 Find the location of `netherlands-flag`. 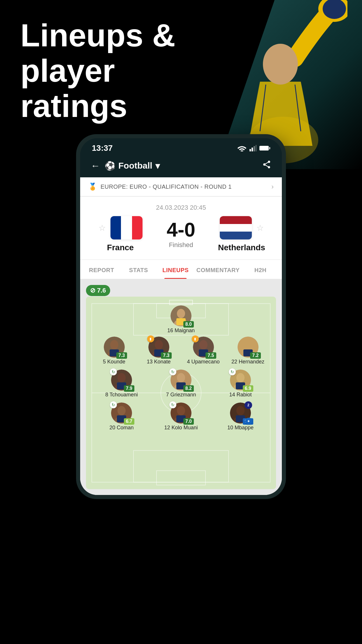

netherlands-flag is located at coordinates (236, 228).